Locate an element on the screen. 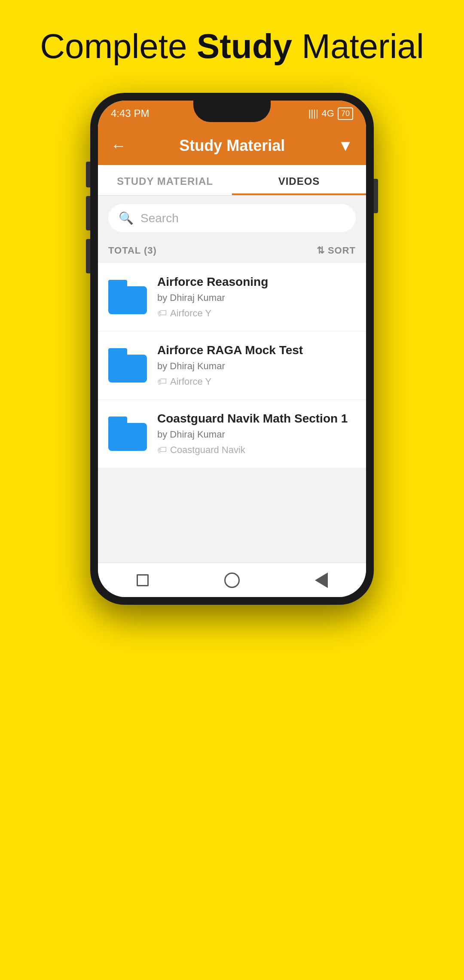 The image size is (464, 980). search-box: 🔍 Search is located at coordinates (232, 218).